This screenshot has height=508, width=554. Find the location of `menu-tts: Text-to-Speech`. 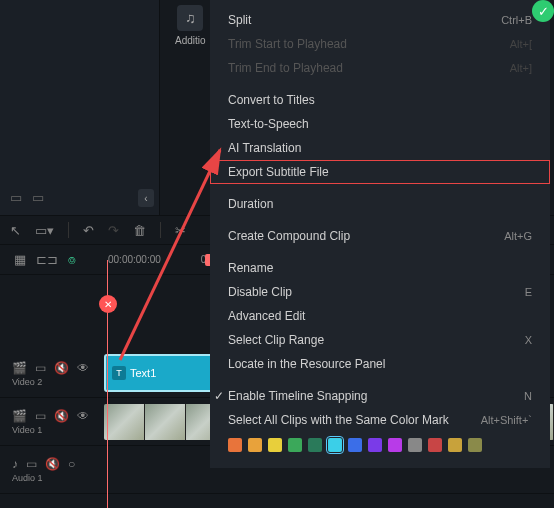

menu-tts: Text-to-Speech is located at coordinates (380, 124).